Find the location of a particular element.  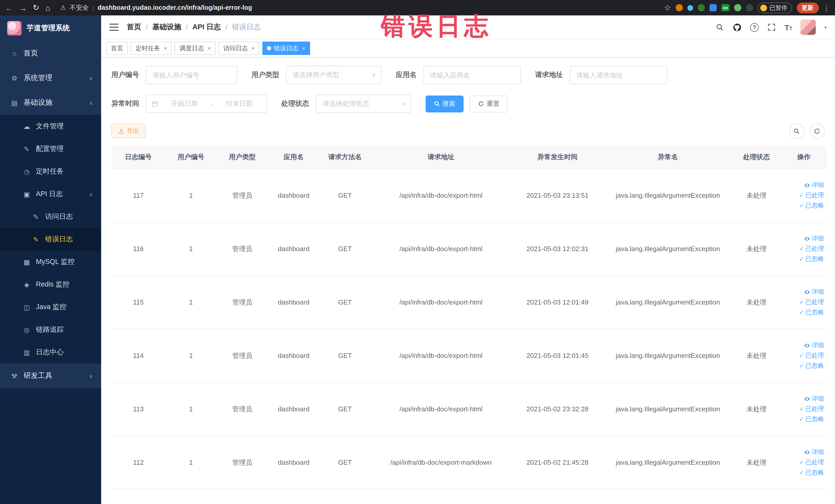

tab-active: 错误日志× is located at coordinates (286, 48).